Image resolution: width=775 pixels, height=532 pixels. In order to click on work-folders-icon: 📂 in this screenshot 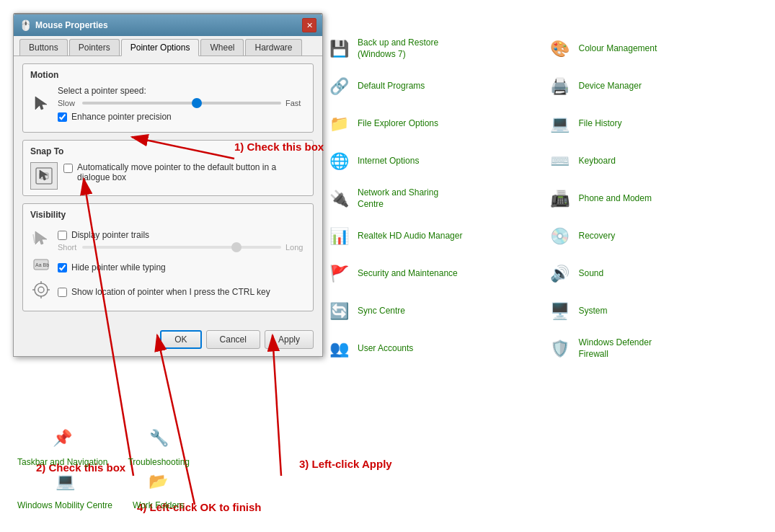, I will do `click(159, 482)`.